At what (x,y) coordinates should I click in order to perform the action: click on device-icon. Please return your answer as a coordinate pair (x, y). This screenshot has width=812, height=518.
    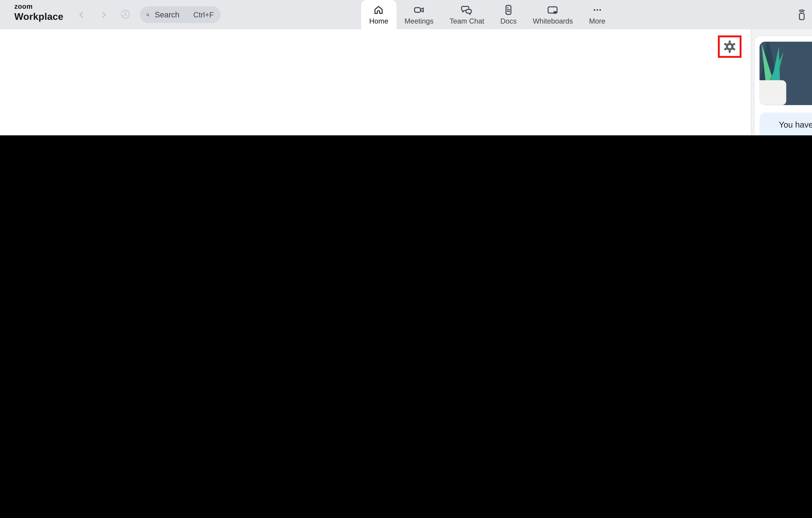
    Looking at the image, I should click on (802, 15).